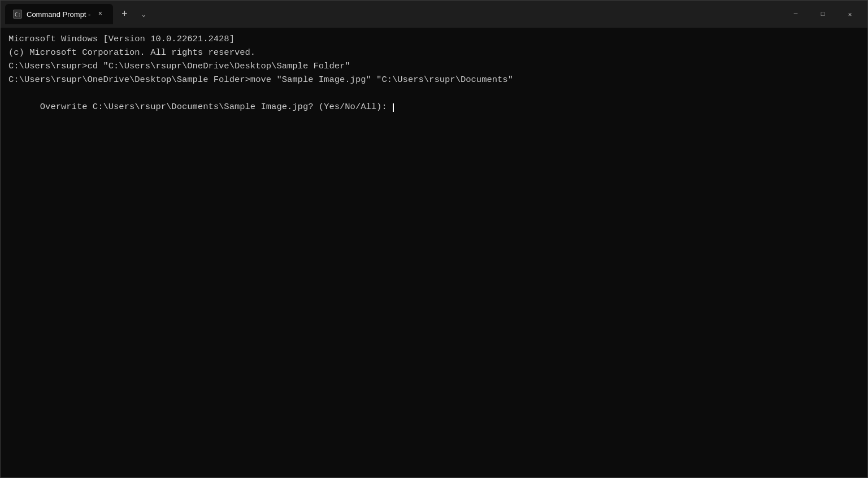 Image resolution: width=868 pixels, height=478 pixels. I want to click on title-bar-left: C: Command Prompt - × + ⌄, so click(394, 14).